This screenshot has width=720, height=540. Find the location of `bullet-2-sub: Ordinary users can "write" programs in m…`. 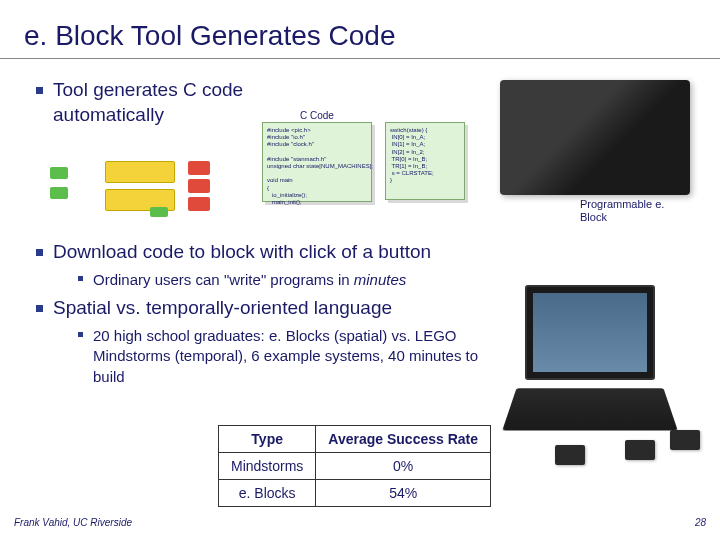

bullet-2-sub: Ordinary users can "write" programs in m… is located at coordinates (242, 280).